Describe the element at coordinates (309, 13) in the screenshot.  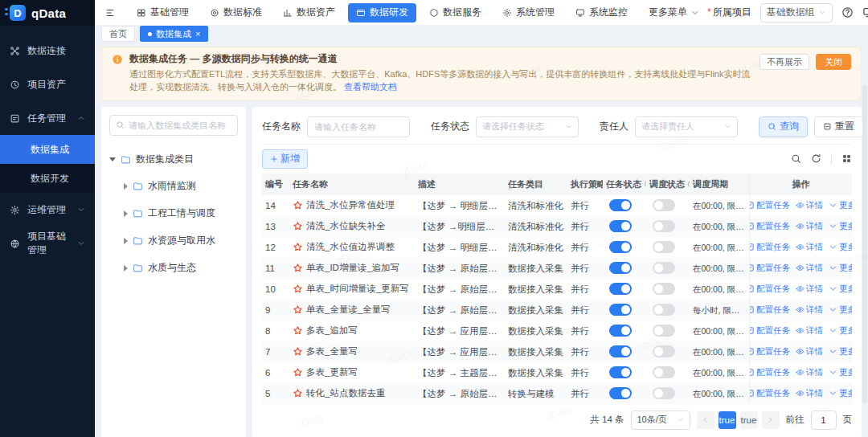
I see `topnav-item: 数据资产` at that location.